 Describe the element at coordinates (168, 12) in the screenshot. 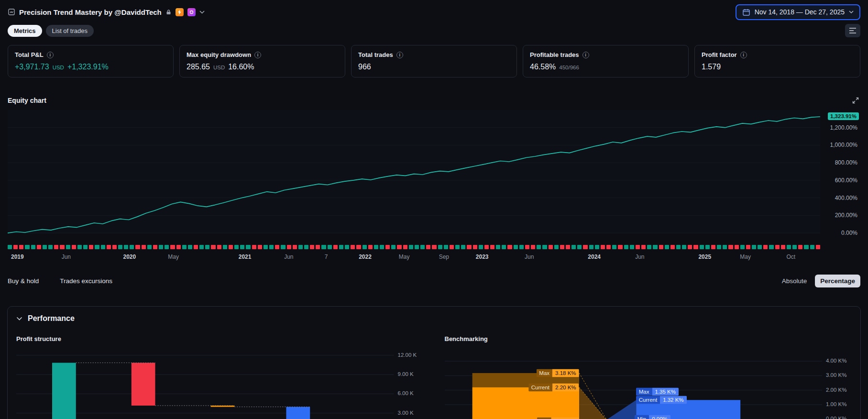

I see `lock-icon` at that location.